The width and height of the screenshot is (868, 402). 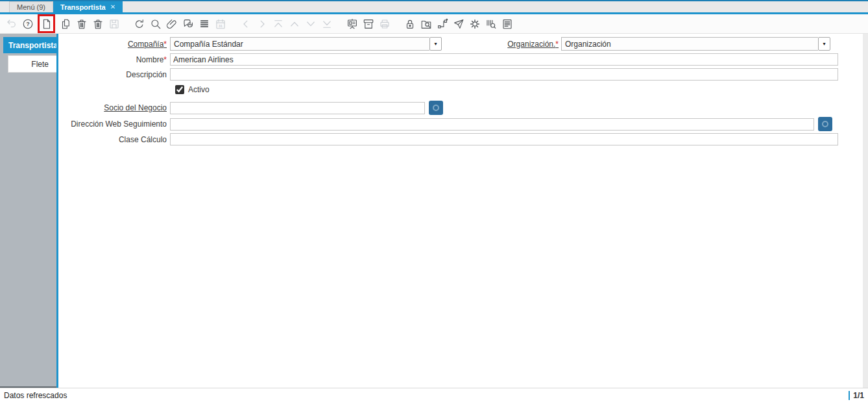 I want to click on calendar-button: 31, so click(x=221, y=23).